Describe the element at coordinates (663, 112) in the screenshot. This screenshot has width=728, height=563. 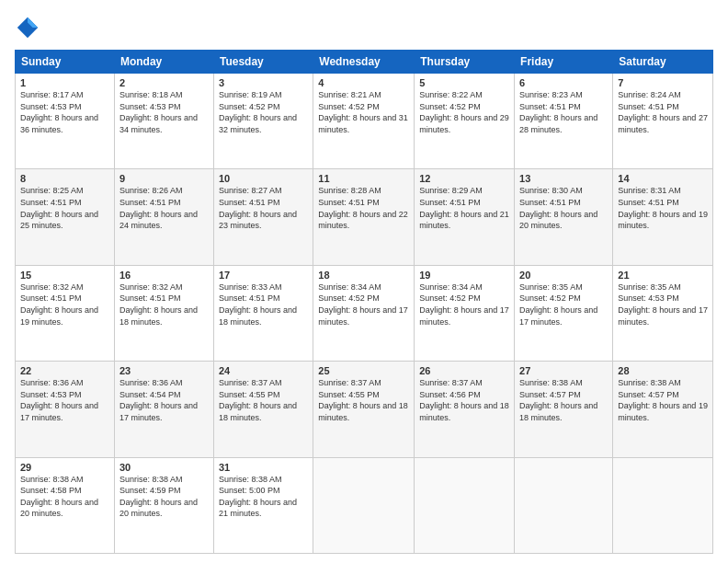
I see `day-info: Sunrise: 8:24 AMSunset: 4:51 PMDaylight:…` at that location.